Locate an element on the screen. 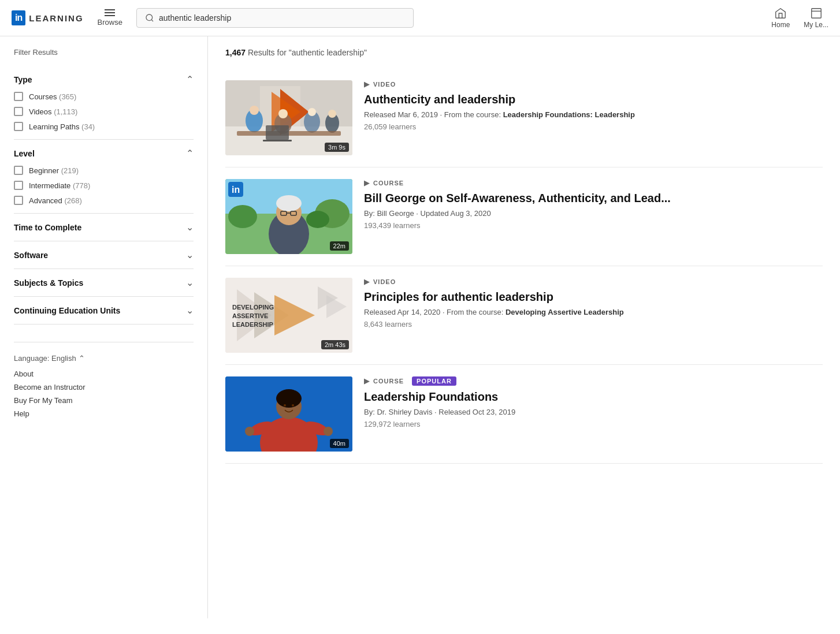 The height and width of the screenshot is (634, 840). footer-become-instructor: Become an Instructor is located at coordinates (104, 387).